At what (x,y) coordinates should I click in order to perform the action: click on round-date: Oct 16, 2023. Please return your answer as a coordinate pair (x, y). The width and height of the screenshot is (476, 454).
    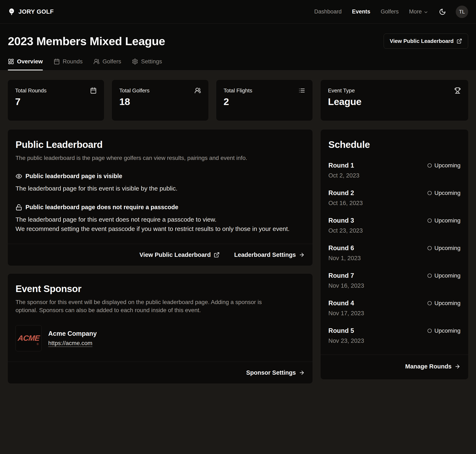
    Looking at the image, I should click on (346, 203).